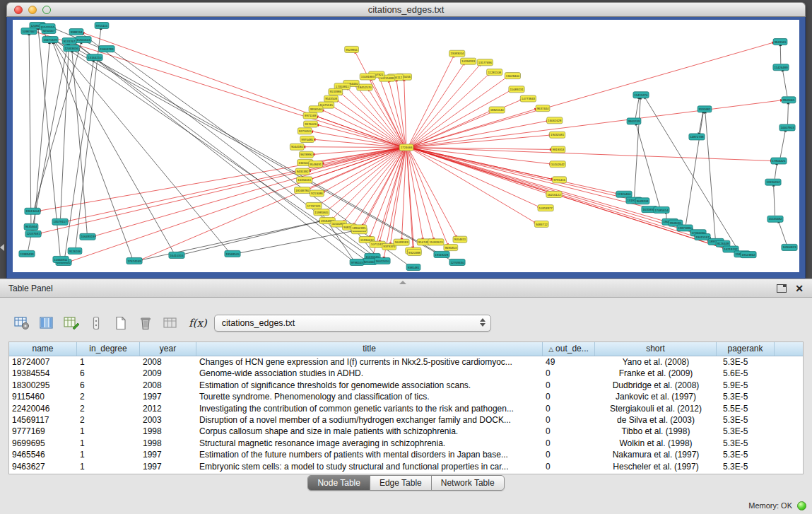  I want to click on graph-node-label: 19015167, so click(702, 238).